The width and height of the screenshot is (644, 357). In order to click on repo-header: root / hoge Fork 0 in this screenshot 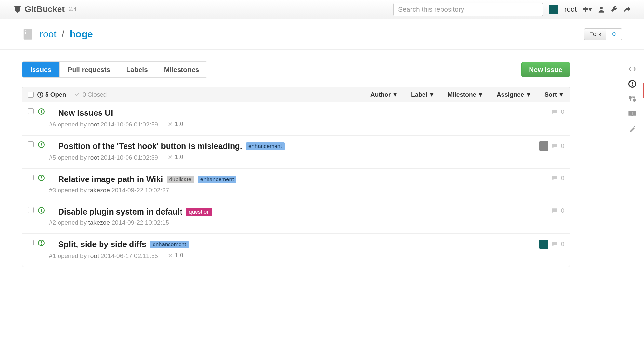, I will do `click(322, 34)`.